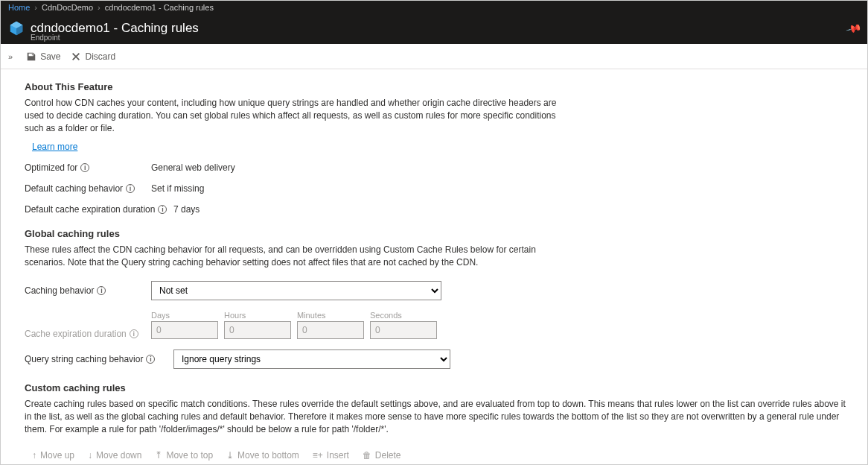  I want to click on pin-icon: 📌, so click(853, 28).